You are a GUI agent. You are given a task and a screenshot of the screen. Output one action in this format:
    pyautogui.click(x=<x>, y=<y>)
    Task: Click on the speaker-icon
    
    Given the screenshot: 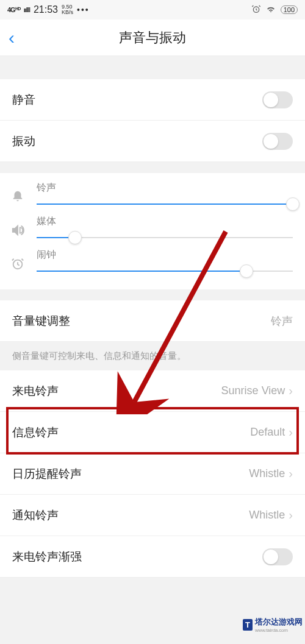 What is the action you would take?
    pyautogui.click(x=18, y=230)
    